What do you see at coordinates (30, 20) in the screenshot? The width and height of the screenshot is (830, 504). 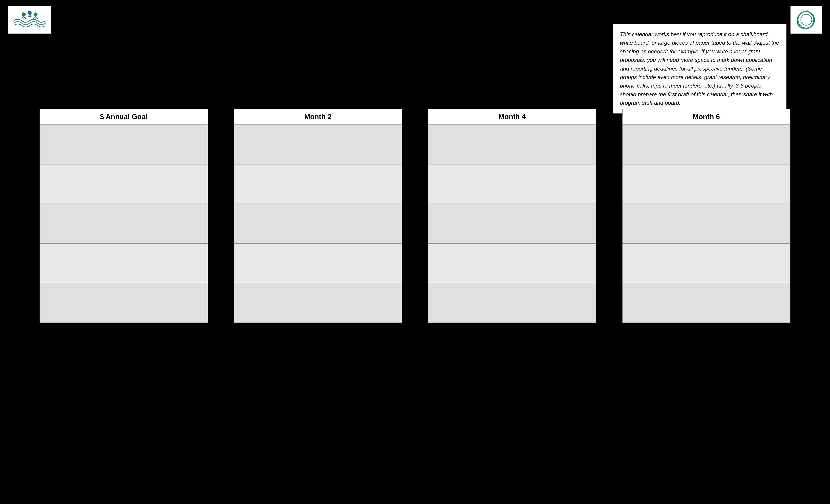 I see `left-logo` at bounding box center [30, 20].